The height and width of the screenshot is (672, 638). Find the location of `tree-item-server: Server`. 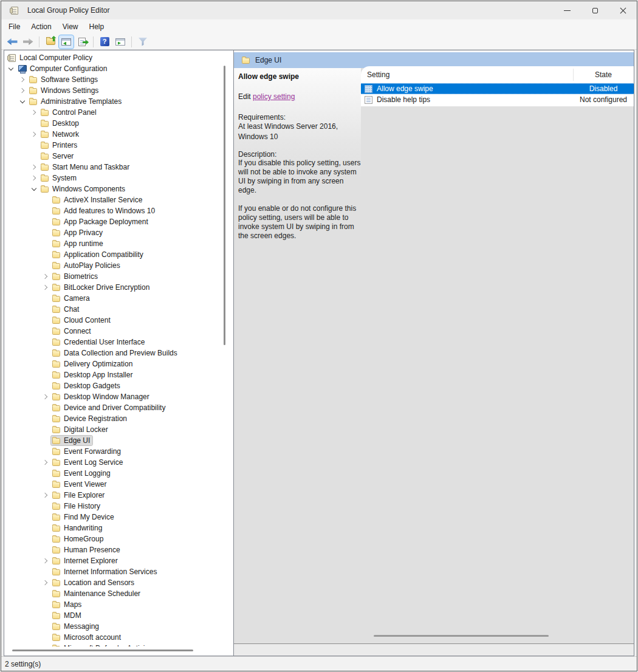

tree-item-server: Server is located at coordinates (119, 156).